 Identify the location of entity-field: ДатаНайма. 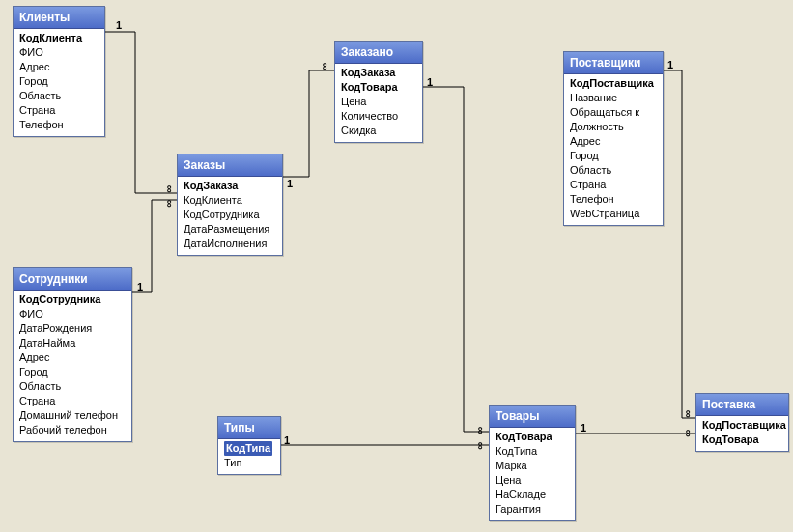
(72, 344).